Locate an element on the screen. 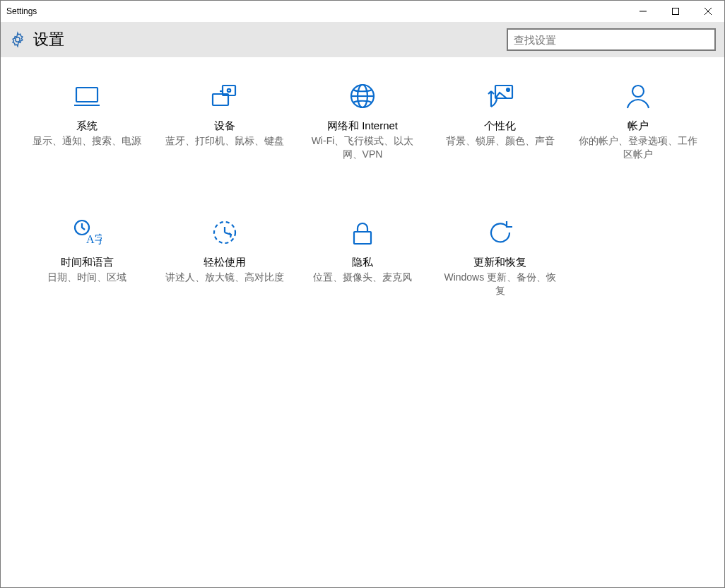  tile-desc: Windows 更新、备份、恢复 is located at coordinates (500, 284).